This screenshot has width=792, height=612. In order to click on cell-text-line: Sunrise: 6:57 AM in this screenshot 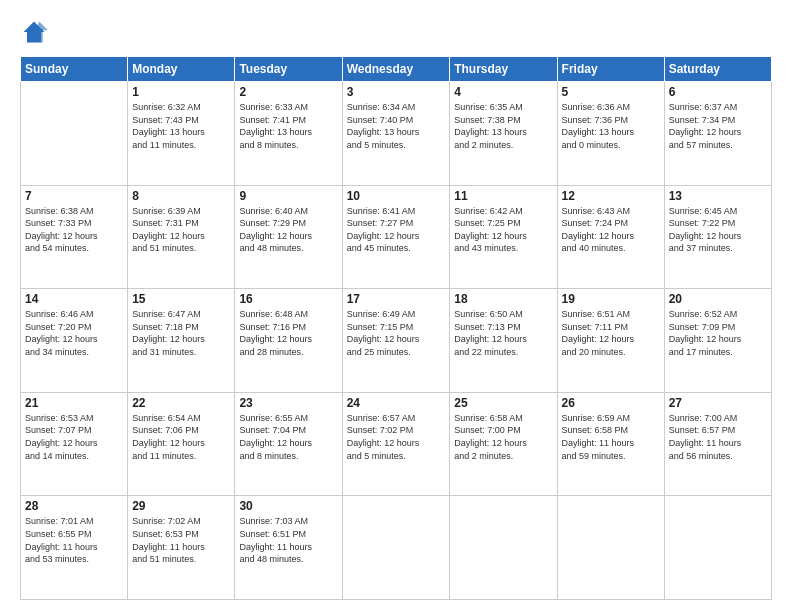, I will do `click(396, 418)`.